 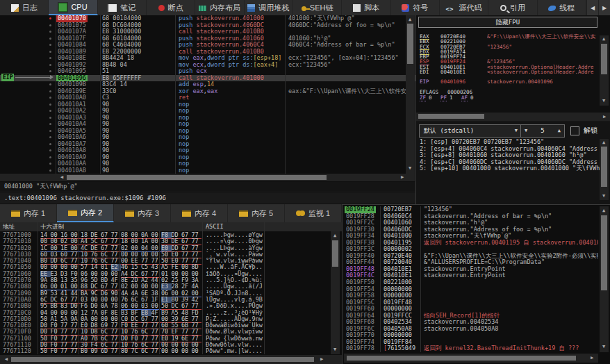 I want to click on tab-source: 源代码, so click(x=464, y=8).